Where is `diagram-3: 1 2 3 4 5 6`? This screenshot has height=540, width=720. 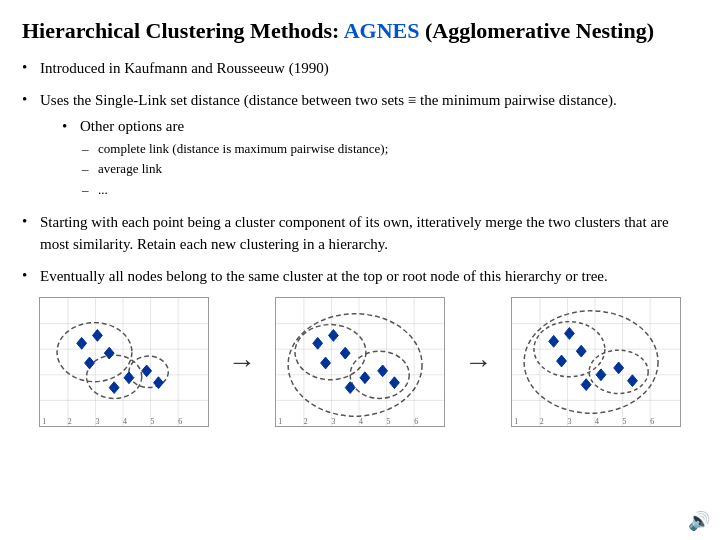
diagram-3: 1 2 3 4 5 6 is located at coordinates (596, 362).